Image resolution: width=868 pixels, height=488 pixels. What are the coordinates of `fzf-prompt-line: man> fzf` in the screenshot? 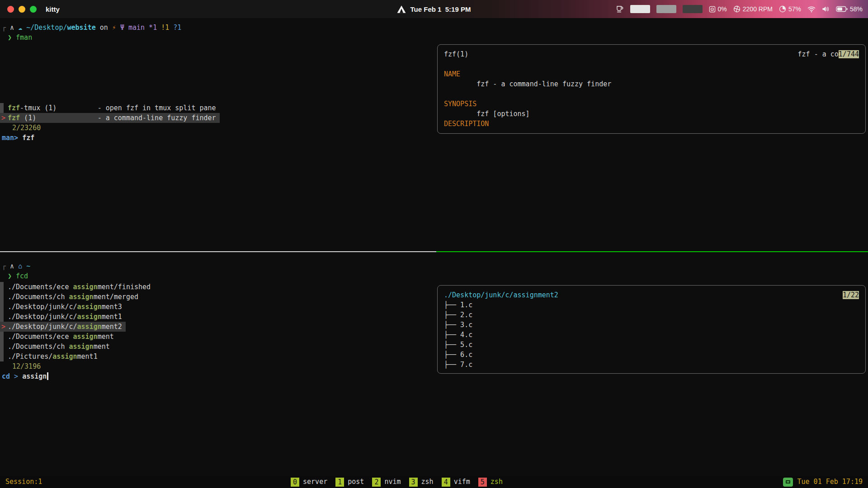 It's located at (18, 138).